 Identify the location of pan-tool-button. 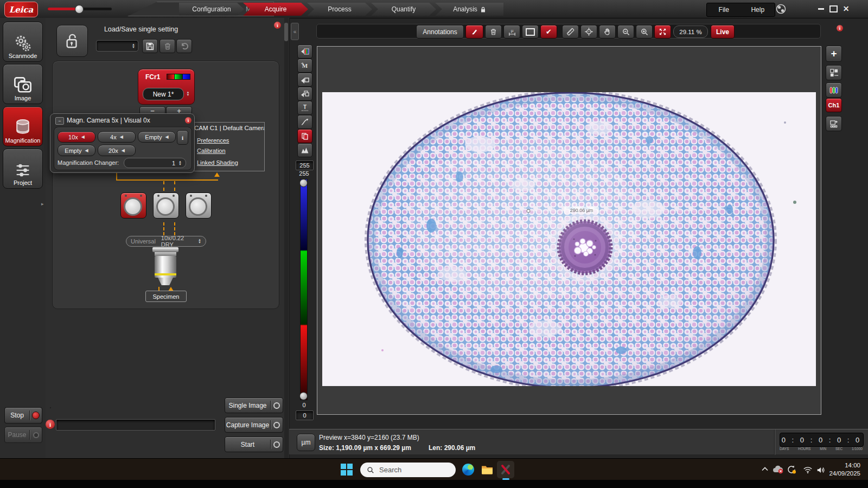
(608, 31).